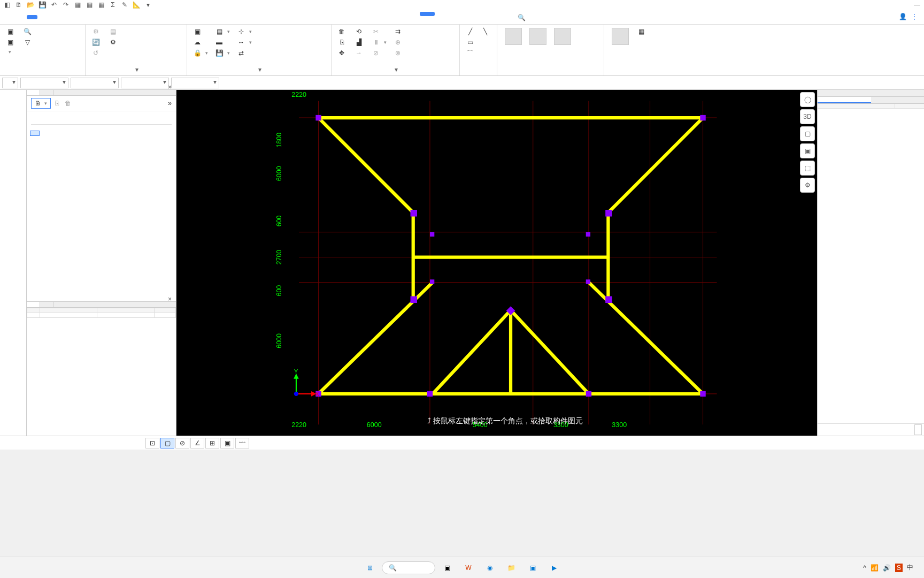  Describe the element at coordinates (145, 83) in the screenshot. I see `combo-component` at that location.